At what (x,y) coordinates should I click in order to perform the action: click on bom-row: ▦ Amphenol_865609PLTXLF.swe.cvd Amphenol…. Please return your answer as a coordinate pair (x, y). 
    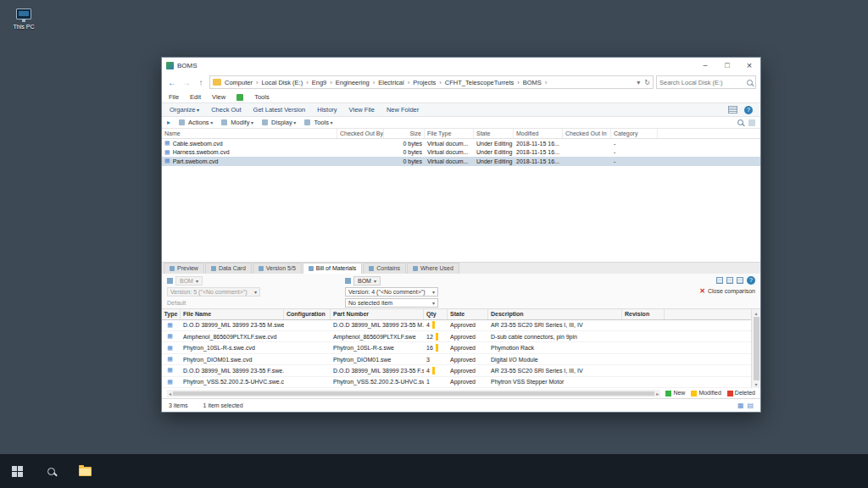
    Looking at the image, I should click on (461, 337).